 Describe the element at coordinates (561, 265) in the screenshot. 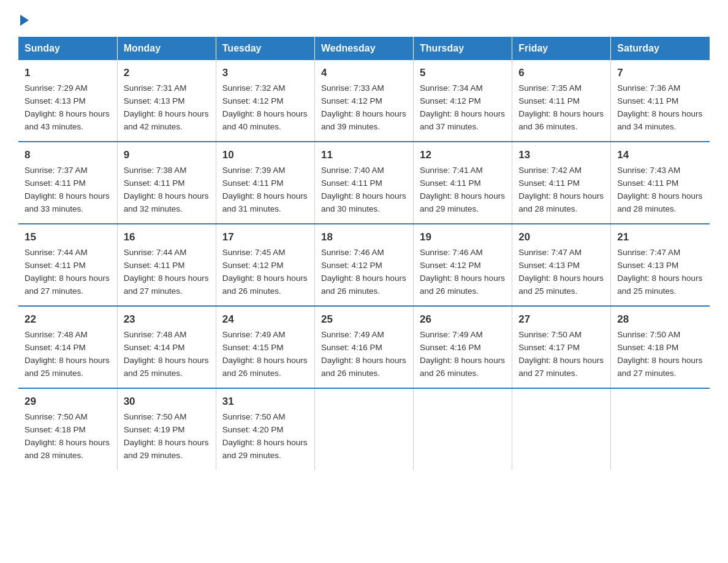

I see `calendar-cell: 20Sunrise: 7:47 AMSunset: 4:13 PMDayligh…` at that location.